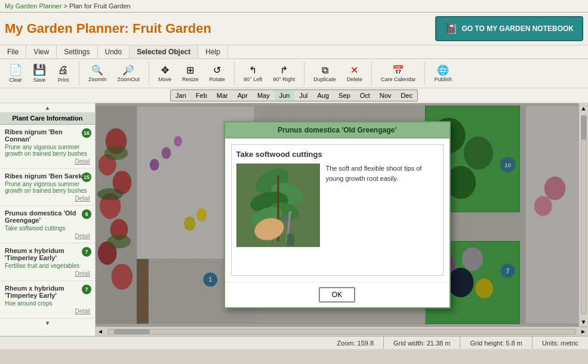  What do you see at coordinates (285, 95) in the screenshot?
I see `month-jun: Jun` at bounding box center [285, 95].